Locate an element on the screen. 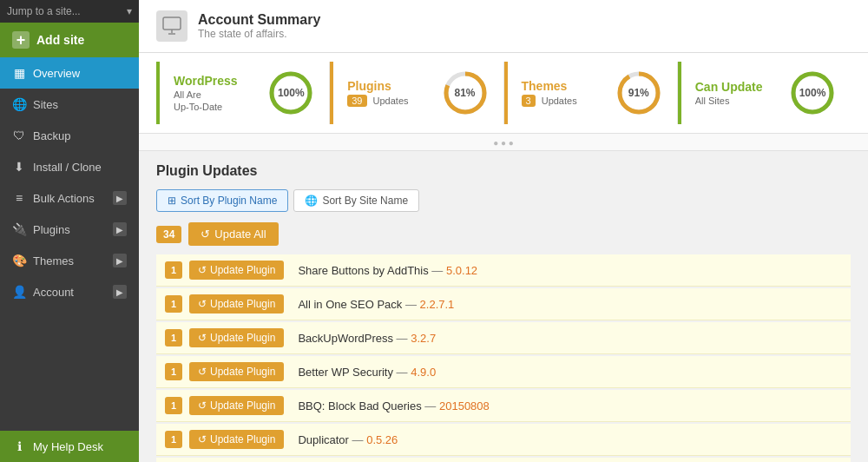  sidebar-item-themes: 🎨 Themes ▶ is located at coordinates (69, 261).